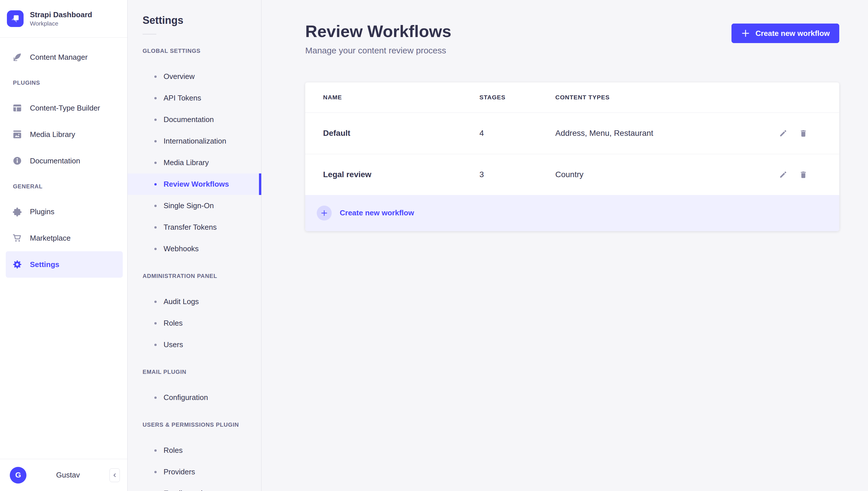 The width and height of the screenshot is (868, 491). What do you see at coordinates (55, 161) in the screenshot?
I see `sidebar-item-label: Documentation` at bounding box center [55, 161].